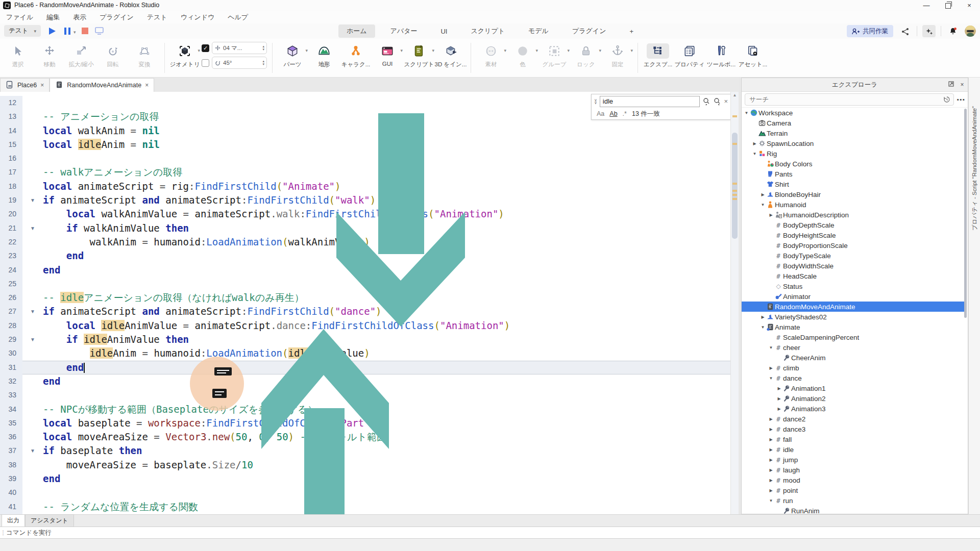  What do you see at coordinates (370, 437) in the screenshot?
I see `code-line-36: 36local moveAreaSize = Vector3.new(50, 0…` at bounding box center [370, 437].